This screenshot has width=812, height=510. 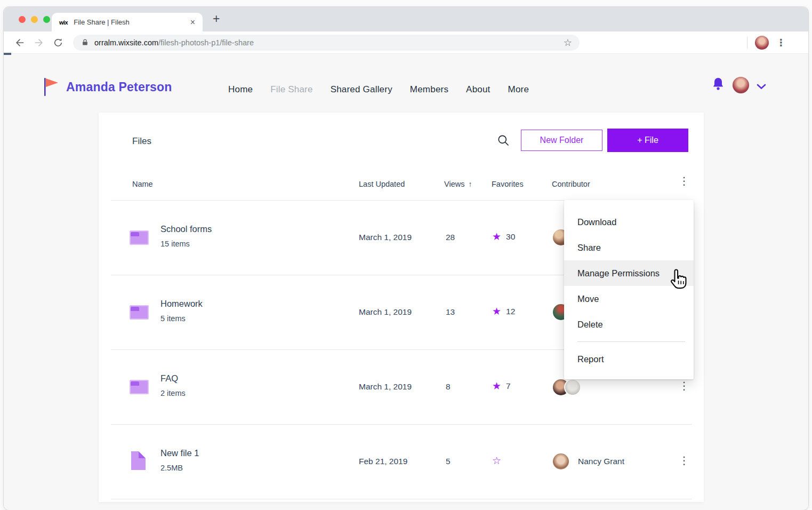 What do you see at coordinates (503, 140) in the screenshot?
I see `search-icon` at bounding box center [503, 140].